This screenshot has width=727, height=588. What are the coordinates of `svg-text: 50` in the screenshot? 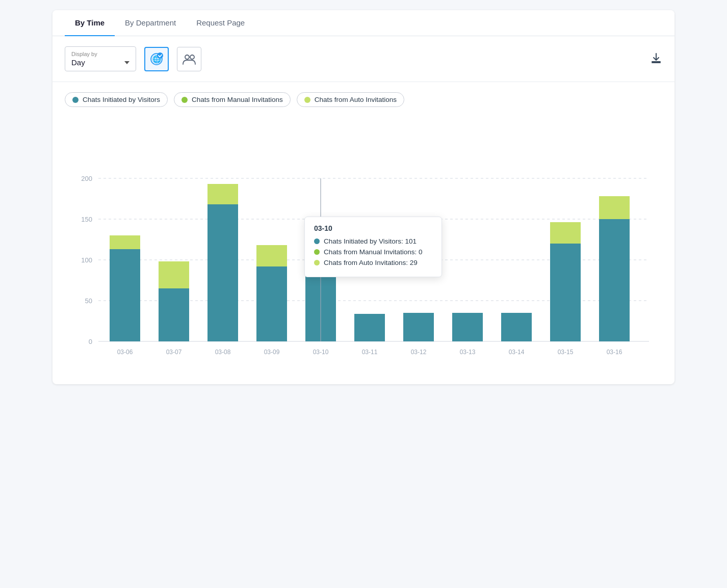 It's located at (89, 301).